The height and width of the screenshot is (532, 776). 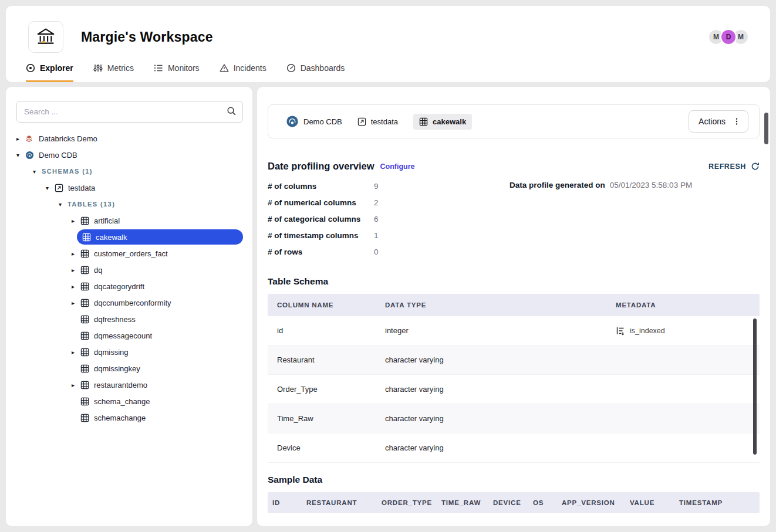 I want to click on tree-item-dqmissingkey: dqmissingkey, so click(x=129, y=368).